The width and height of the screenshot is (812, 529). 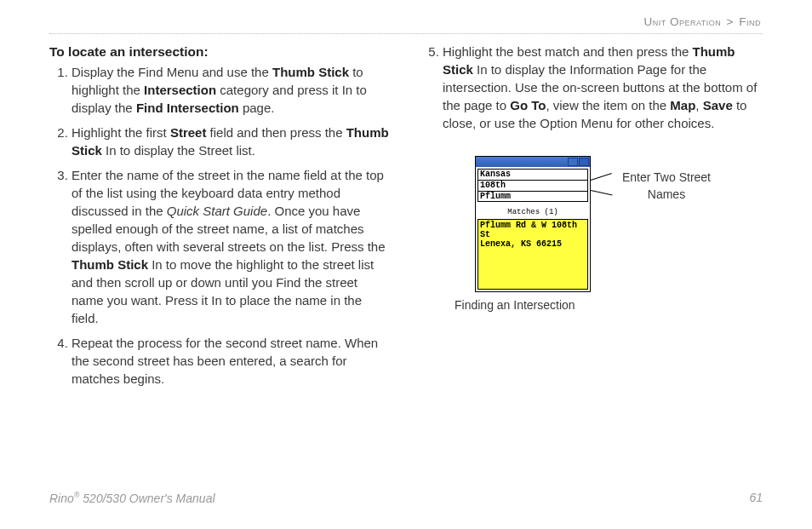 What do you see at coordinates (533, 244) in the screenshot?
I see `match-line2: Lenexa, KS 66215` at bounding box center [533, 244].